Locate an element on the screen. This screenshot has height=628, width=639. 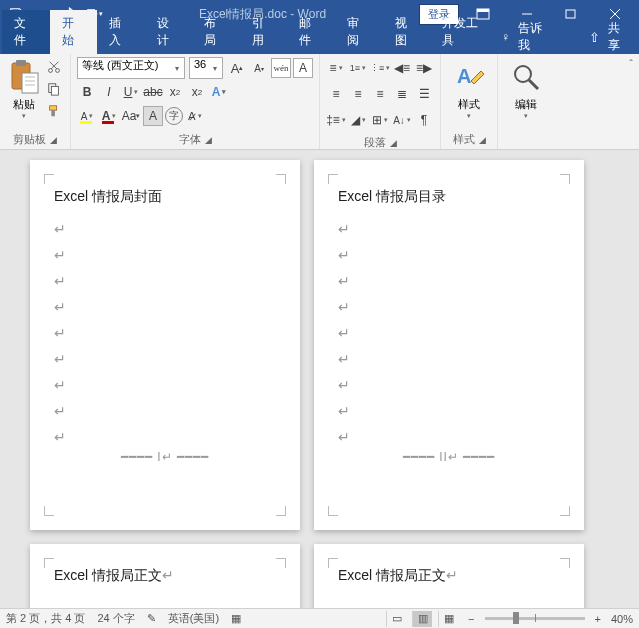
sort-icon: A↓ is located at coordinates (402, 120).